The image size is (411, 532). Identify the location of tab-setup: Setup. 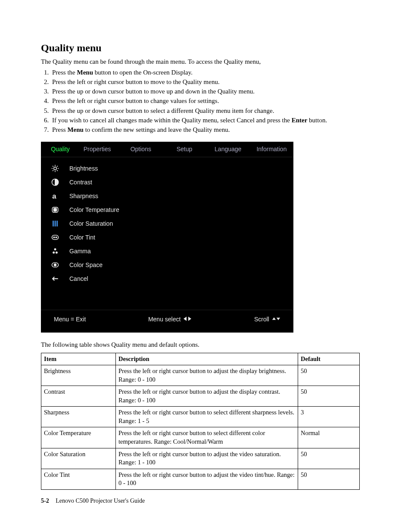
(184, 149).